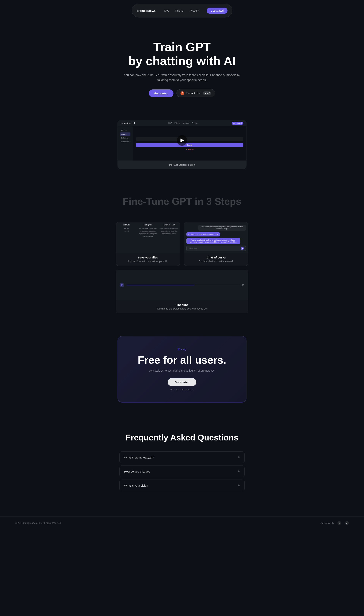  What do you see at coordinates (125, 130) in the screenshot?
I see `mockup-sidebar-account: Account` at bounding box center [125, 130].